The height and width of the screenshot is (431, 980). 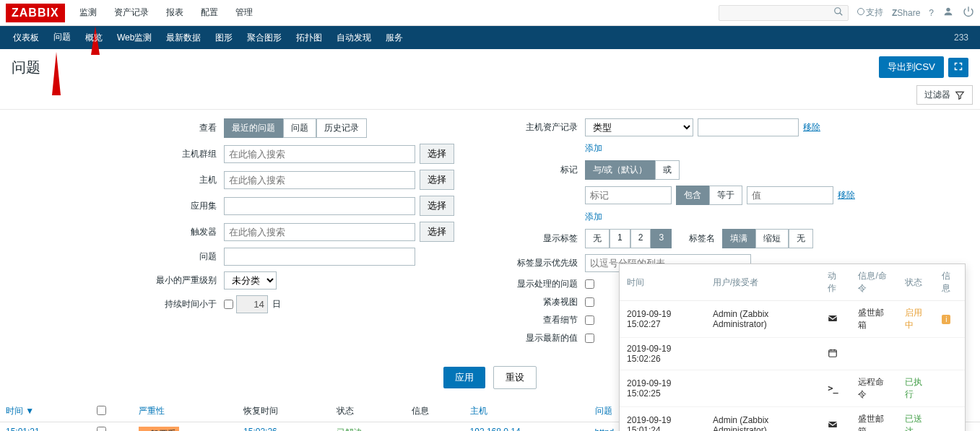 What do you see at coordinates (342, 129) in the screenshot?
I see `view-history: 历史记录` at bounding box center [342, 129].